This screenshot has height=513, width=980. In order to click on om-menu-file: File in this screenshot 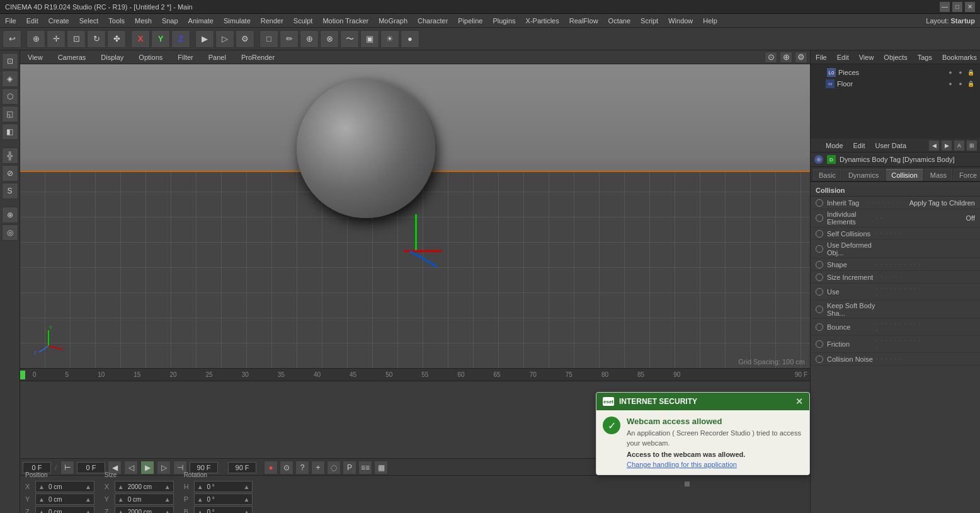, I will do `click(821, 57)`.